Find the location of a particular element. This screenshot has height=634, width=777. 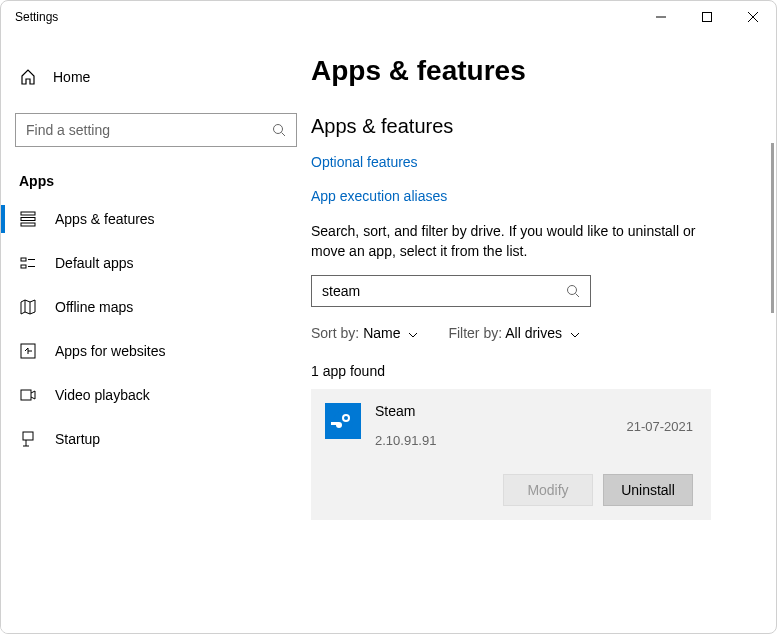

startup-icon is located at coordinates (28, 439).